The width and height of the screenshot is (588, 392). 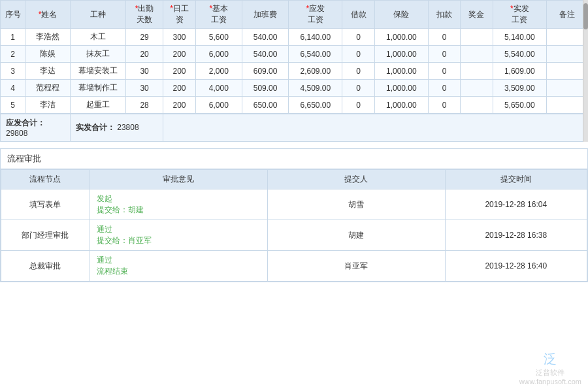 What do you see at coordinates (477, 14) in the screenshot?
I see `header-bonus: 奖金` at bounding box center [477, 14].